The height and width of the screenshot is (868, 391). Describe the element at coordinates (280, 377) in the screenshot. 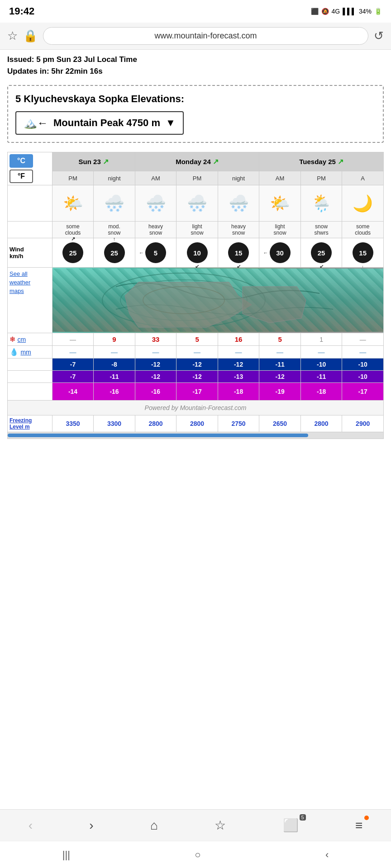

I see `mintemp-tue-am: -12` at that location.